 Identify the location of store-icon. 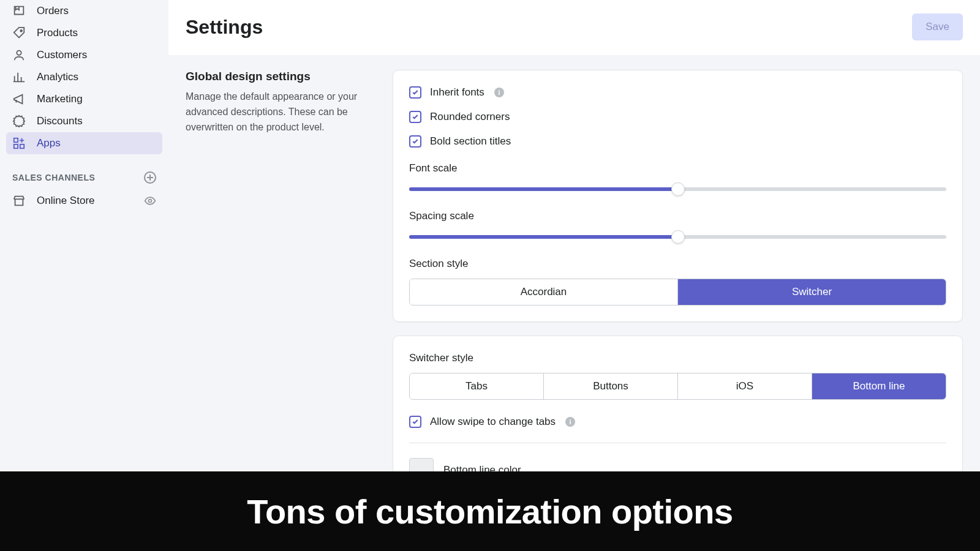
(19, 201).